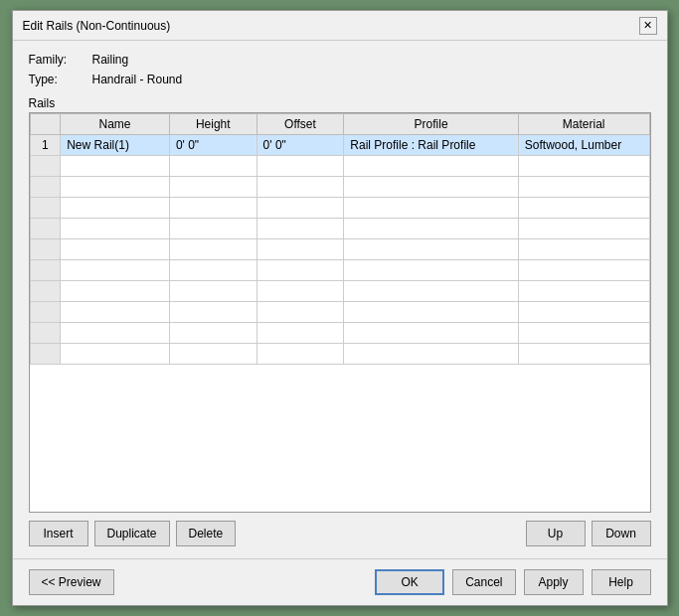 This screenshot has width=679, height=616. I want to click on ok-button: OK, so click(410, 582).